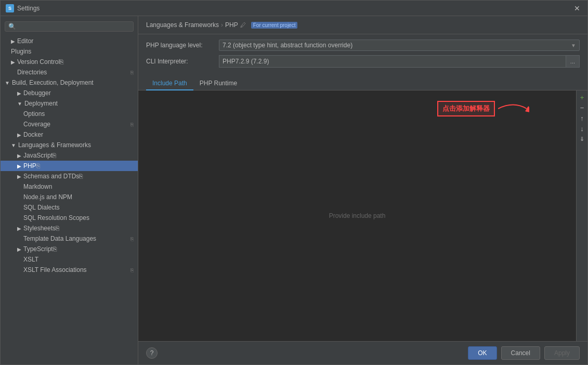 The height and width of the screenshot is (365, 588). Describe the element at coordinates (466, 109) in the screenshot. I see `annotation-text: 点击添加解释器` at that location.